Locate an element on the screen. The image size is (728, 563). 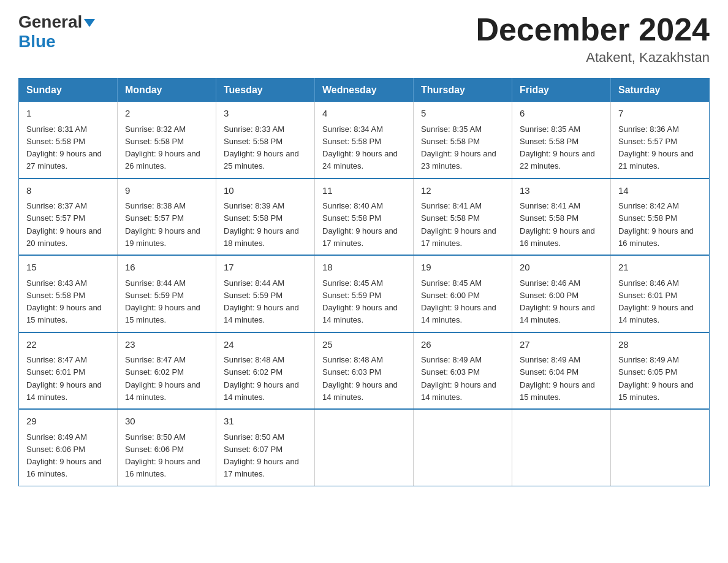
day-info: Sunrise: 8:34 AMSunset: 5:58 PMDaylight:… is located at coordinates (360, 148).